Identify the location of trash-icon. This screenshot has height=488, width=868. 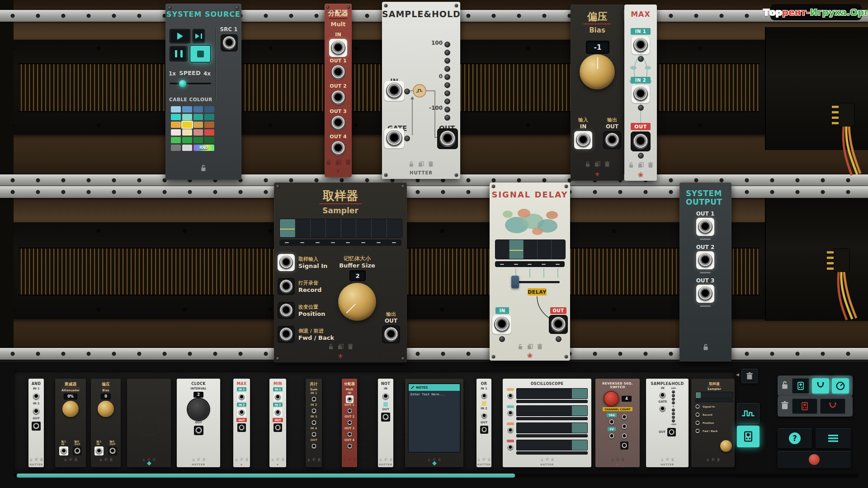
(785, 406).